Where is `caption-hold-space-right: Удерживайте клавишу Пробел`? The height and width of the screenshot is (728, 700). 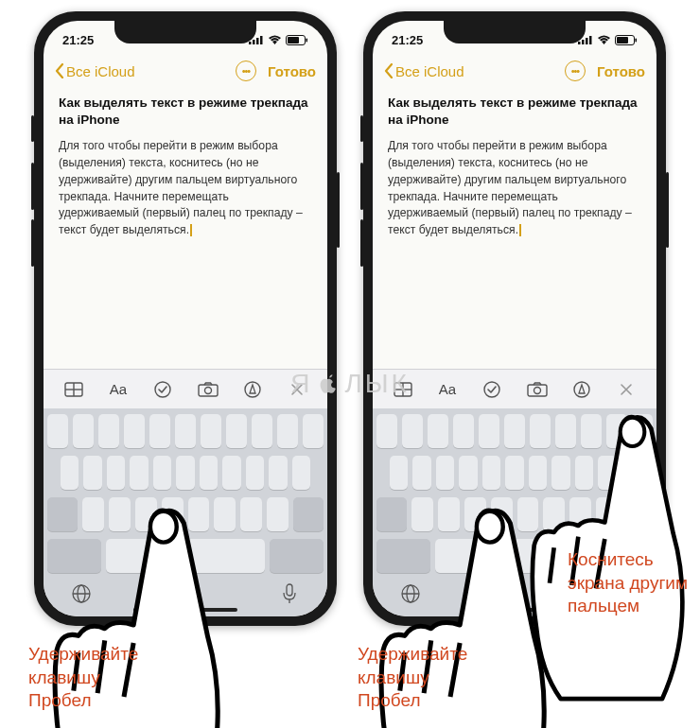 caption-hold-space-right: Удерживайте клавишу Пробел is located at coordinates (412, 678).